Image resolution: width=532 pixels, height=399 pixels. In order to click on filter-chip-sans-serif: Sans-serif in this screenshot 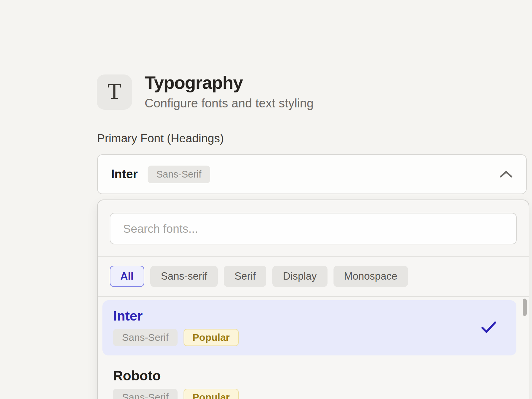, I will do `click(184, 276)`.